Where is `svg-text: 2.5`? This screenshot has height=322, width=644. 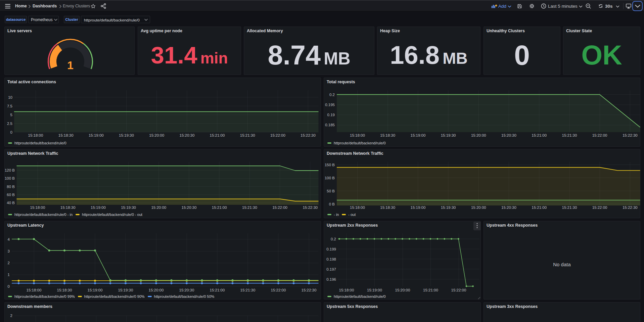 svg-text: 2.5 is located at coordinates (10, 124).